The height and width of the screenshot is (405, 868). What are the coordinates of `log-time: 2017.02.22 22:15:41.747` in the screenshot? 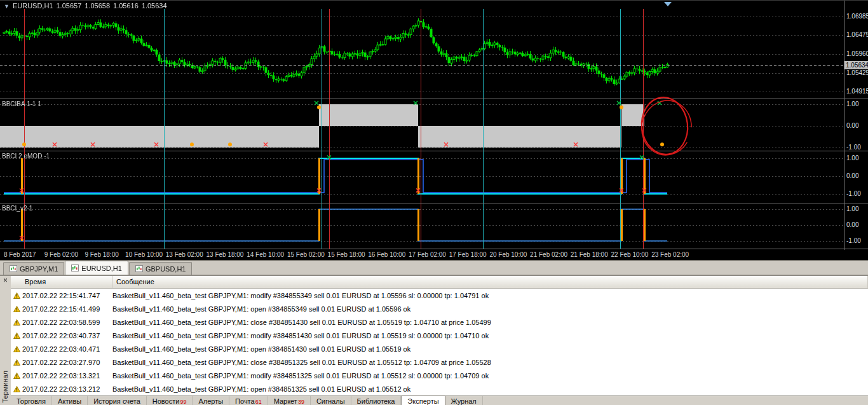 It's located at (67, 296).